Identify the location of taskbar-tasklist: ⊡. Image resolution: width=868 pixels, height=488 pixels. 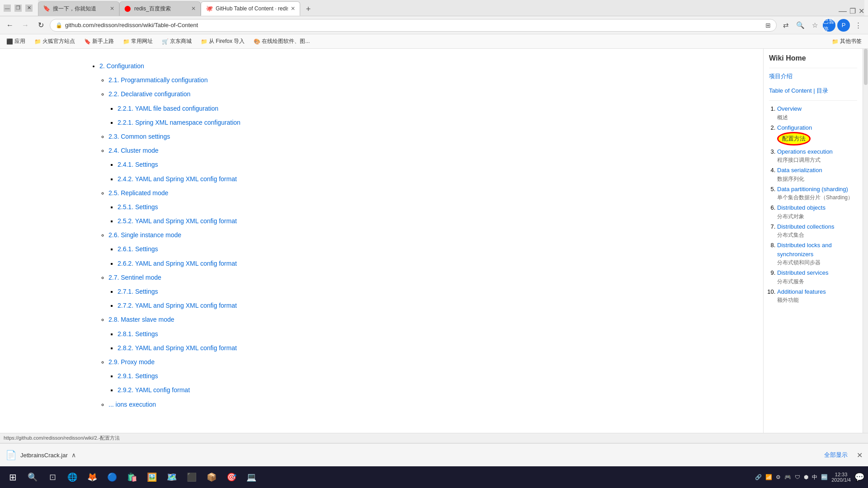
(52, 477).